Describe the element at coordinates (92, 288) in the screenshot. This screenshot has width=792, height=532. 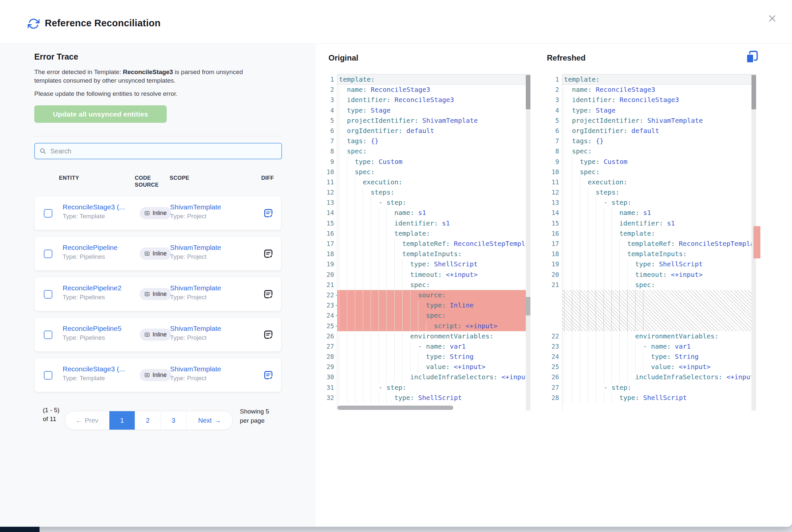
I see `entity-link: ReconcilePipeline2` at that location.